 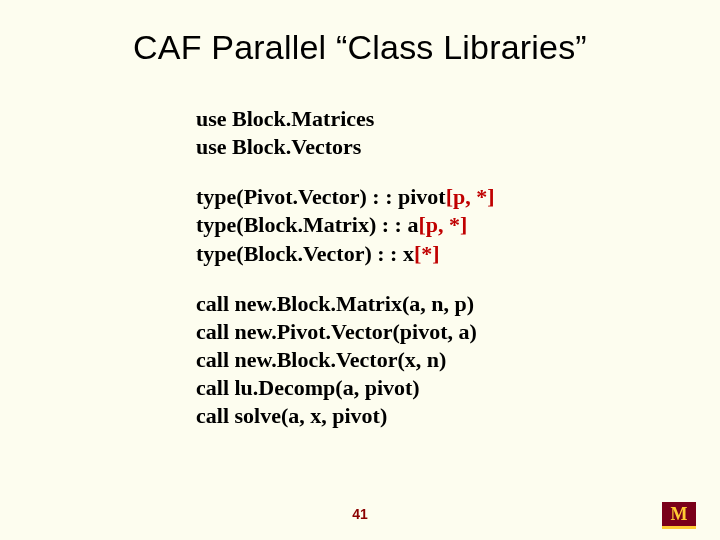 I want to click on code-line: type(Pivot.Vector) : : pivot[p, *], so click(x=426, y=197).